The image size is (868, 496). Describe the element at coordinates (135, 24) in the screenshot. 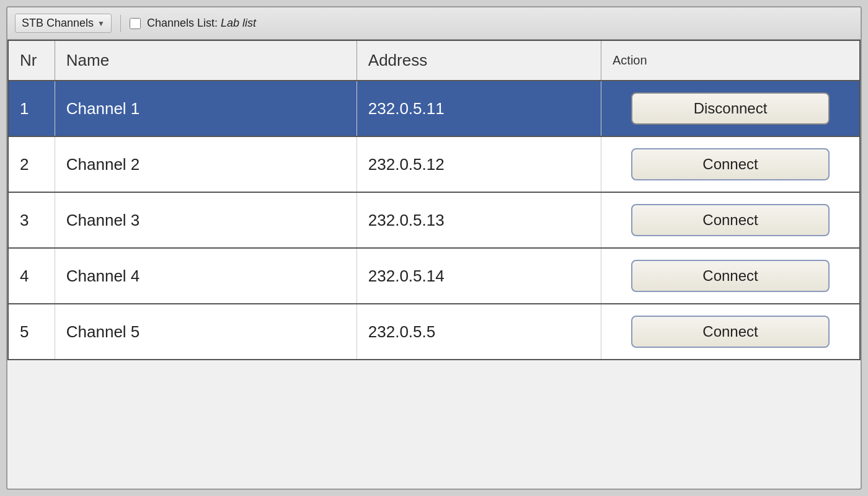

I see `channels-list-checkbox-label` at that location.